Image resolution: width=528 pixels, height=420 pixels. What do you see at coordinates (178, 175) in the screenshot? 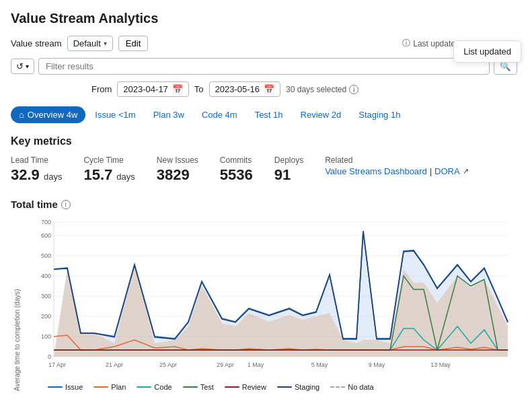
I see `new-issues-value: 3829` at bounding box center [178, 175].